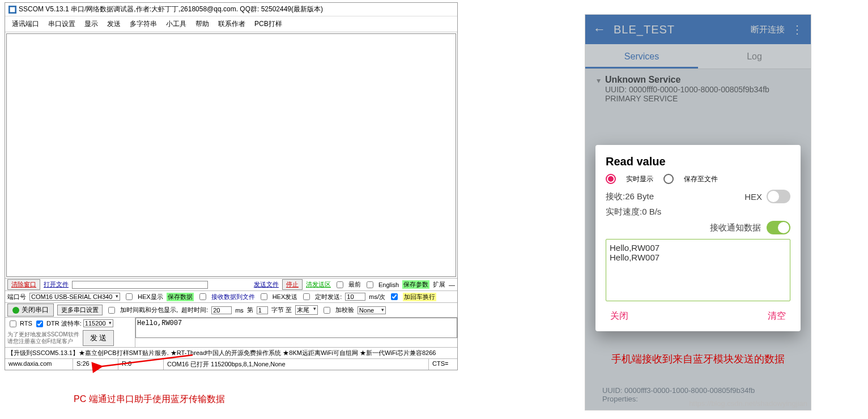 This screenshot has width=868, height=419. Describe the element at coordinates (292, 284) in the screenshot. I see `stop-button: 停止` at that location.